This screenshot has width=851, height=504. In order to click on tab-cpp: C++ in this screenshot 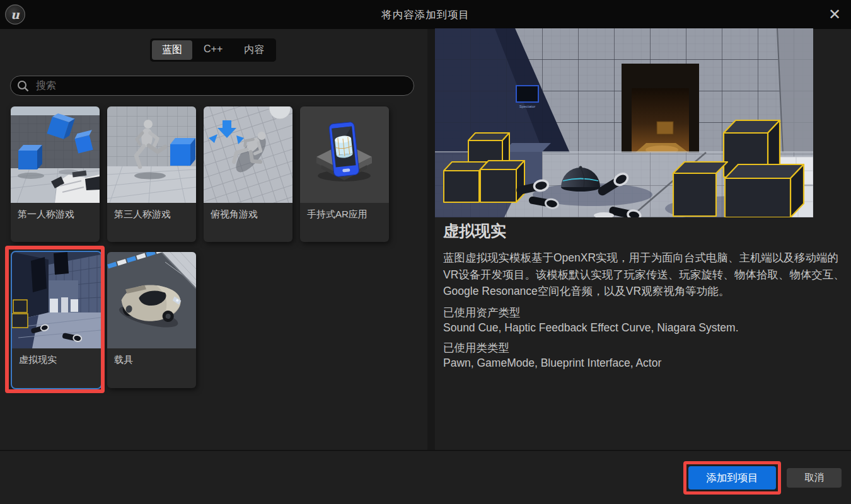, I will do `click(213, 50)`.